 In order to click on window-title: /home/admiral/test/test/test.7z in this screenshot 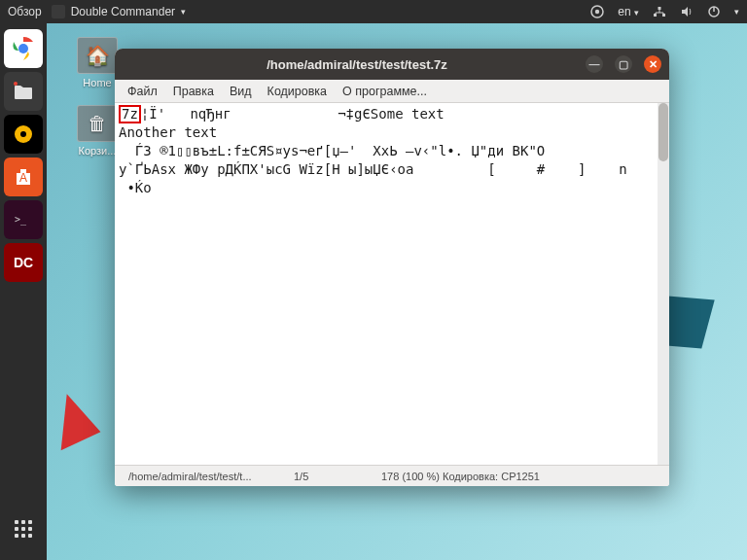, I will do `click(357, 64)`.